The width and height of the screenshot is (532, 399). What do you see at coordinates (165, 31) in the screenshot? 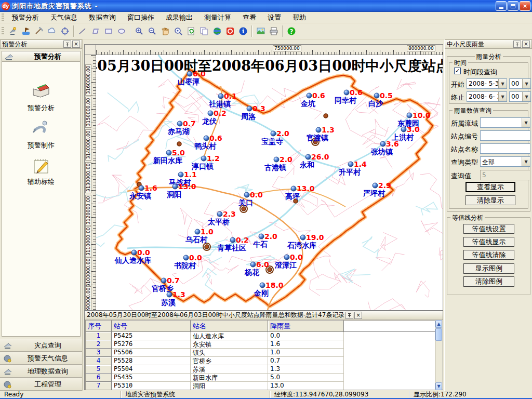
I see `pan-hand-icon` at bounding box center [165, 31].